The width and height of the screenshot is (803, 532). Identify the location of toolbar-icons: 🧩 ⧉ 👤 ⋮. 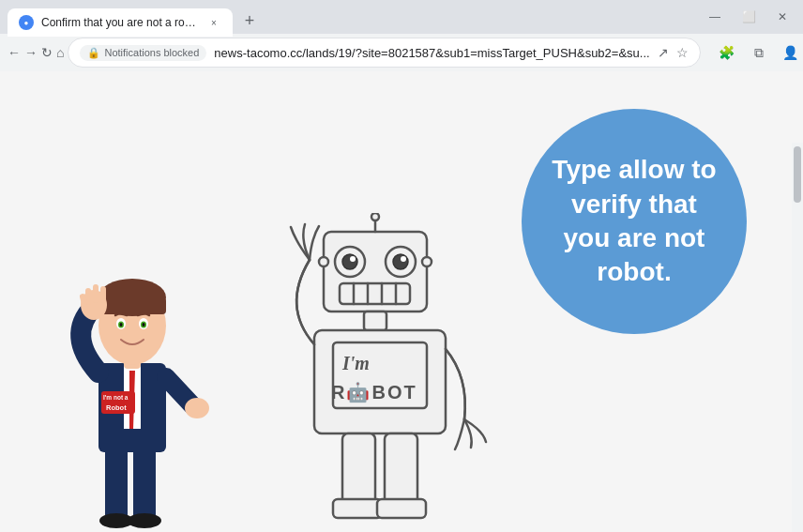
(758, 53).